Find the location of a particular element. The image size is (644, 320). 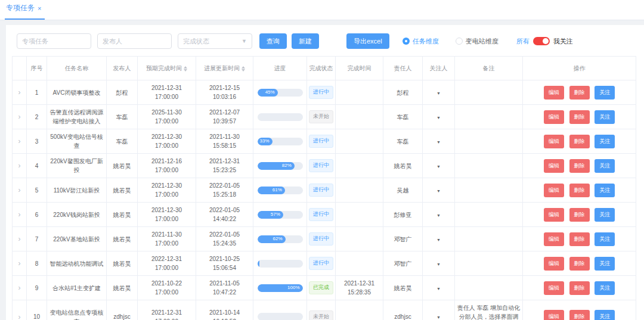

update-time-cell: 2022-01-05 14:40:22 is located at coordinates (225, 215).